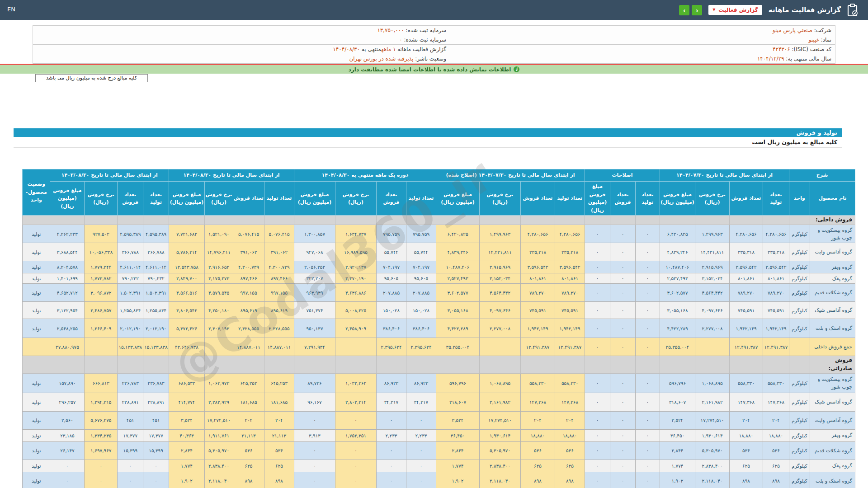  I want to click on value-cell: ۲,۰۵۶,۳۵۲, so click(315, 267).